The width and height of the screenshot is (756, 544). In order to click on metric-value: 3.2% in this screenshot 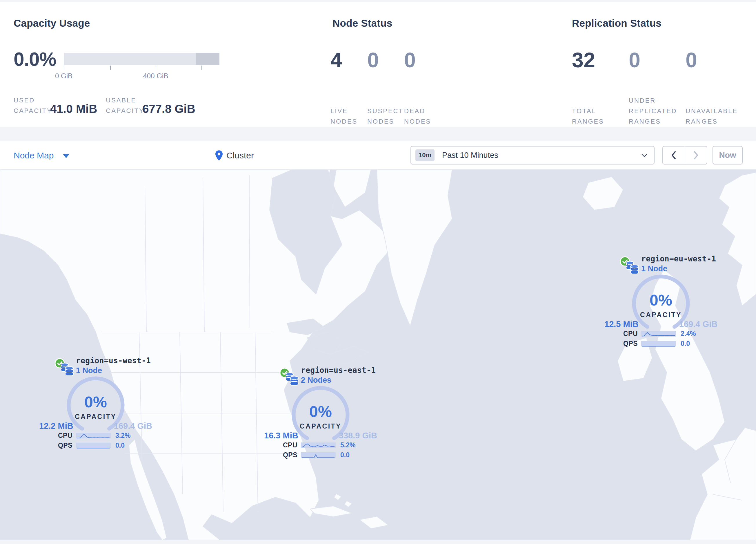, I will do `click(123, 436)`.